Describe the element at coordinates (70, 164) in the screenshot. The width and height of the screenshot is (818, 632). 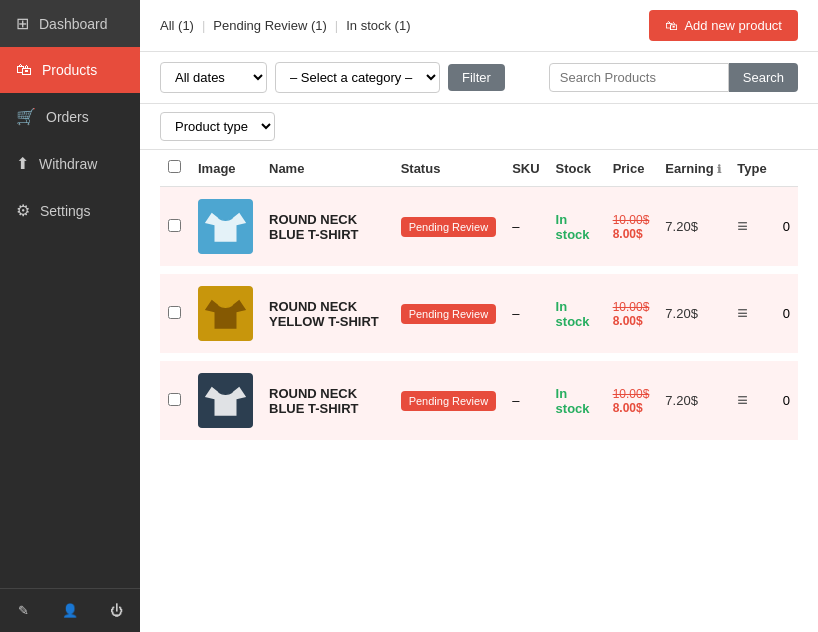
I see `sidebar-item-withdraw: ⬆ Withdraw` at that location.